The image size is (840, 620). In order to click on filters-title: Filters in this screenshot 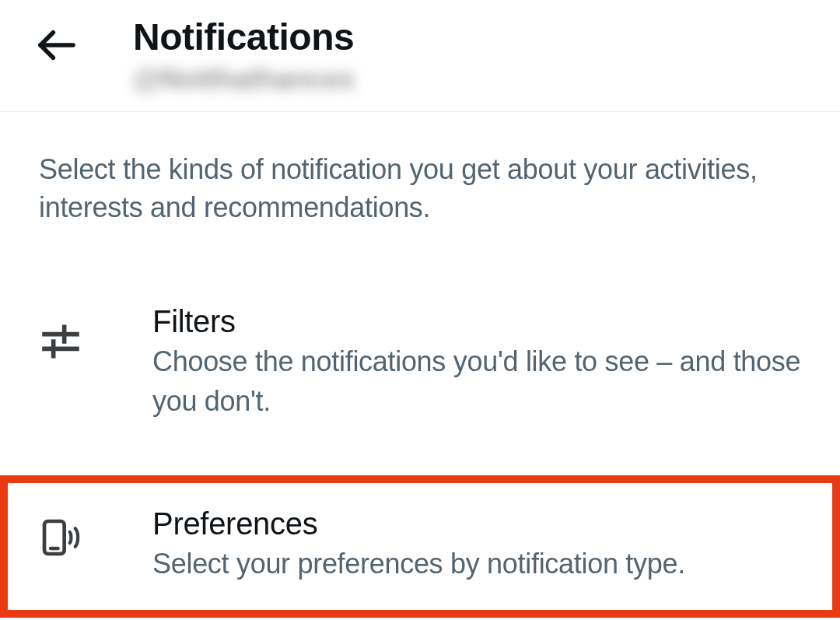, I will do `click(477, 322)`.